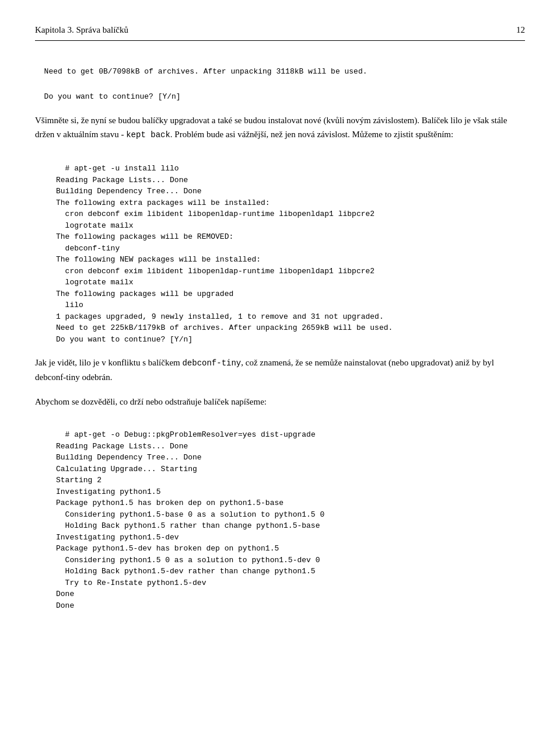 The height and width of the screenshot is (742, 560). What do you see at coordinates (224, 254) in the screenshot?
I see `code-block-1-content: # apt-get -u install lilo Reading Packag…` at bounding box center [224, 254].